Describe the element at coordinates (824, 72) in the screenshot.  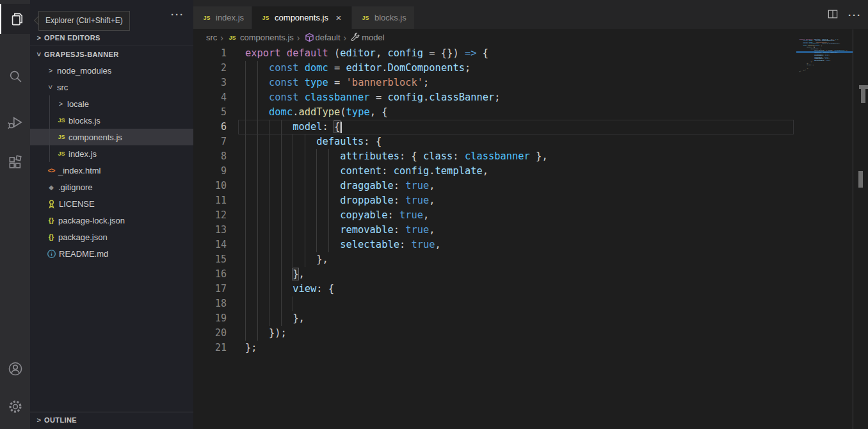
I see `code-line-21: };` at that location.